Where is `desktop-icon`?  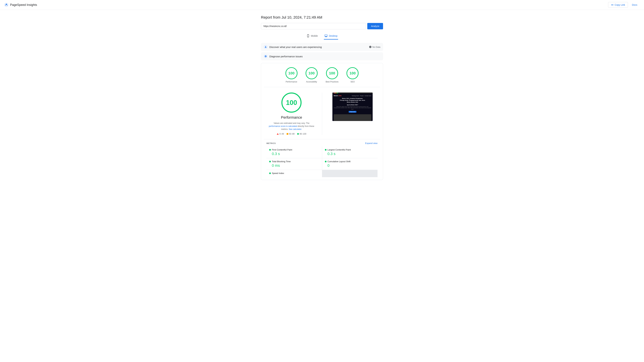 desktop-icon is located at coordinates (326, 36).